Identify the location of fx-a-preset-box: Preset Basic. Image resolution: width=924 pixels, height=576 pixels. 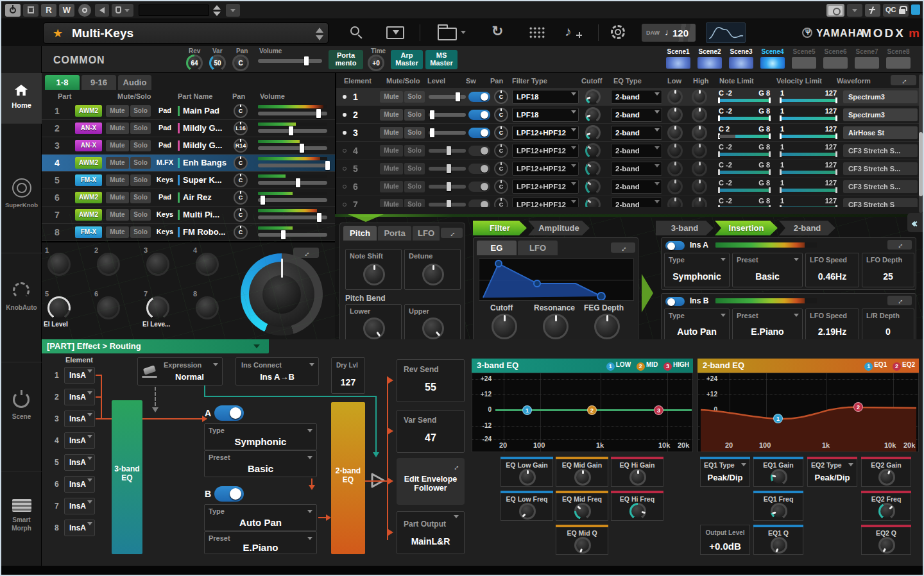
(261, 464).